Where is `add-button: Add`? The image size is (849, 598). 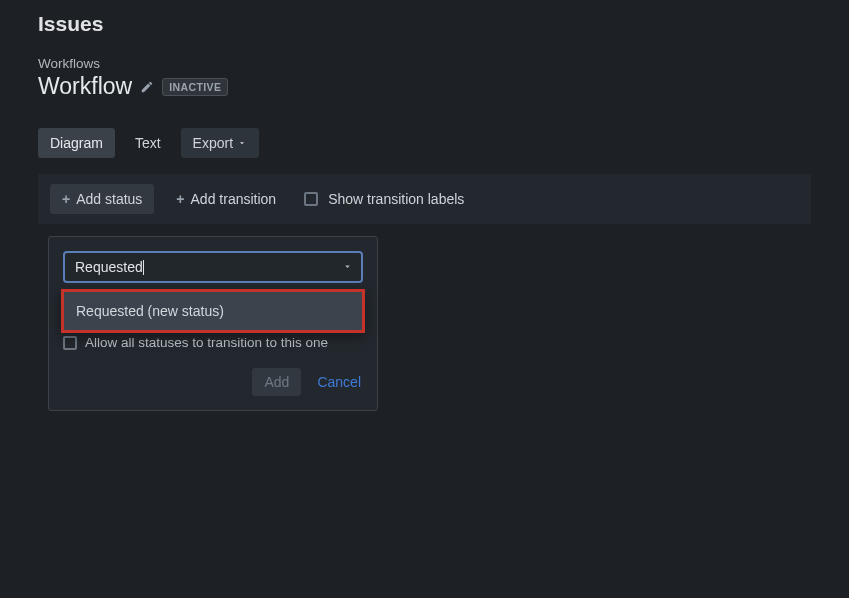
add-button: Add is located at coordinates (276, 382).